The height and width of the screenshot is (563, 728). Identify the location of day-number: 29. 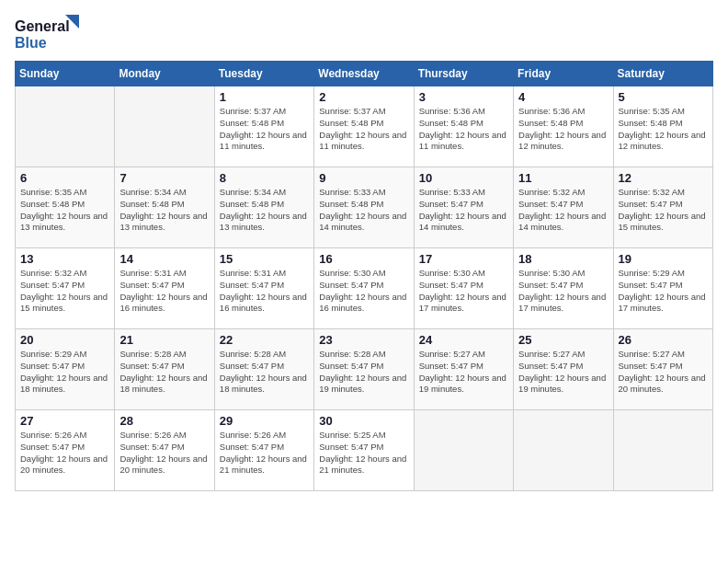
(265, 421).